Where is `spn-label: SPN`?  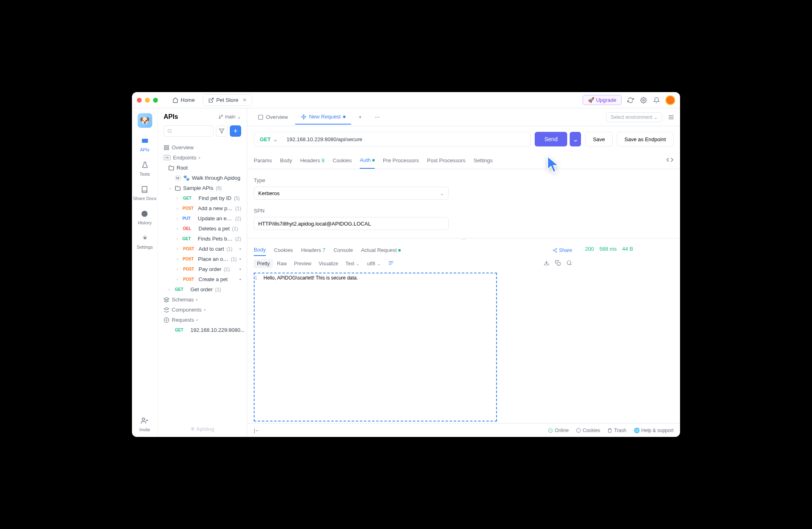
spn-label: SPN is located at coordinates (464, 211).